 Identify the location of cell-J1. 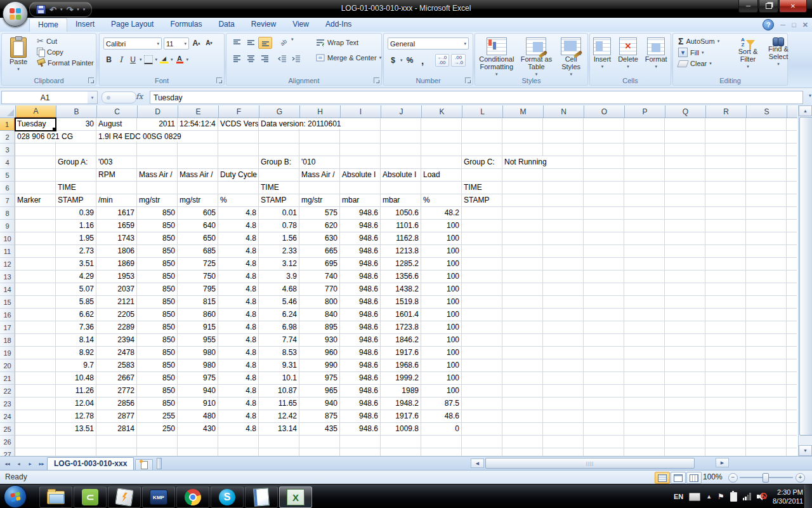
(401, 124).